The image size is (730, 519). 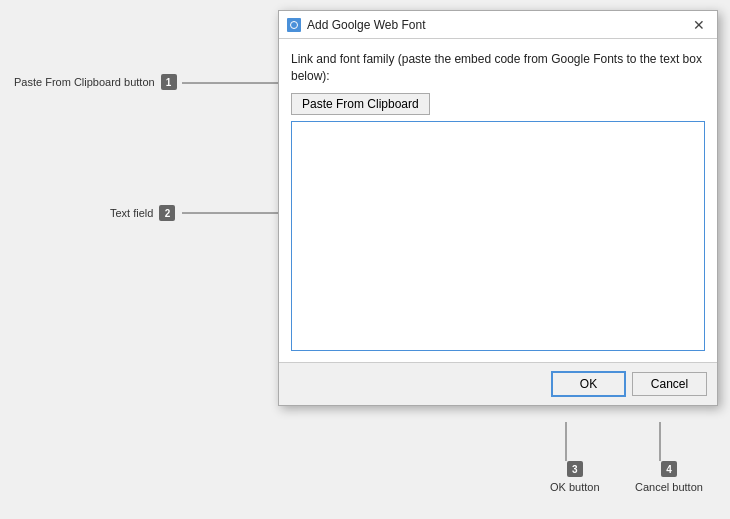 I want to click on dialog-title-left: Add Goolge Web Font, so click(x=356, y=25).